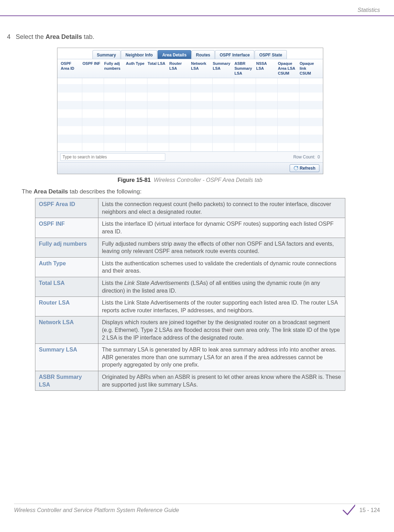 The width and height of the screenshot is (394, 532). What do you see at coordinates (64, 37) in the screenshot?
I see `step-bold: Area Details` at bounding box center [64, 37].